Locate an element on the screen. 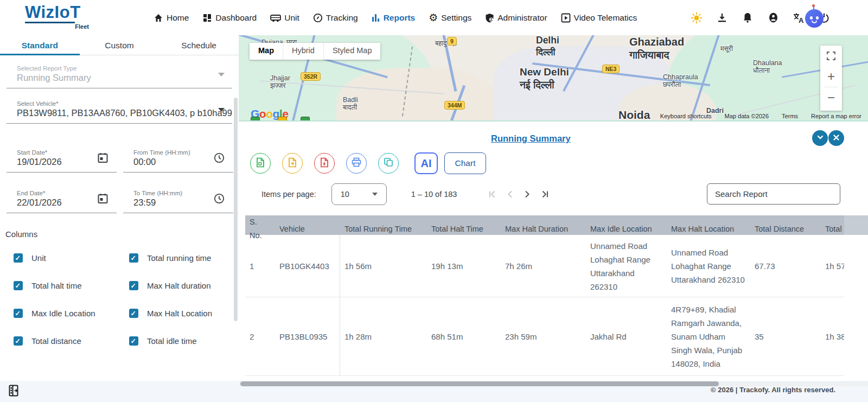 Image resolution: width=868 pixels, height=402 pixels. notifications-bell-icon is located at coordinates (748, 18).